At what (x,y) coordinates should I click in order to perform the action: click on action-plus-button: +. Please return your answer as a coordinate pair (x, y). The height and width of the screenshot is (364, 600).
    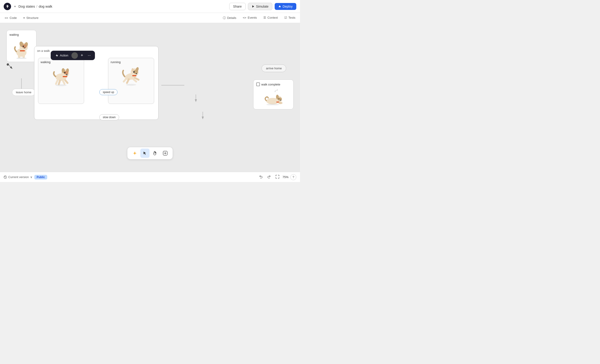
    Looking at the image, I should click on (82, 56).